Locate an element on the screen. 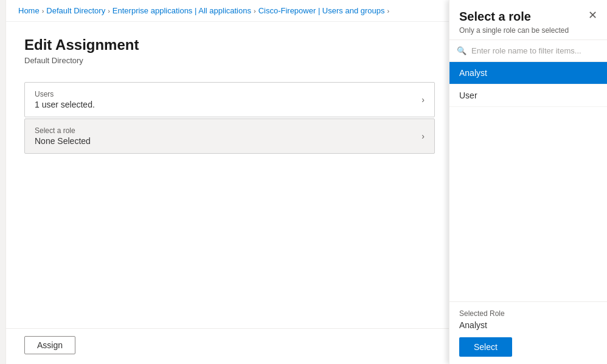  search-container: 🔍 is located at coordinates (528, 51).